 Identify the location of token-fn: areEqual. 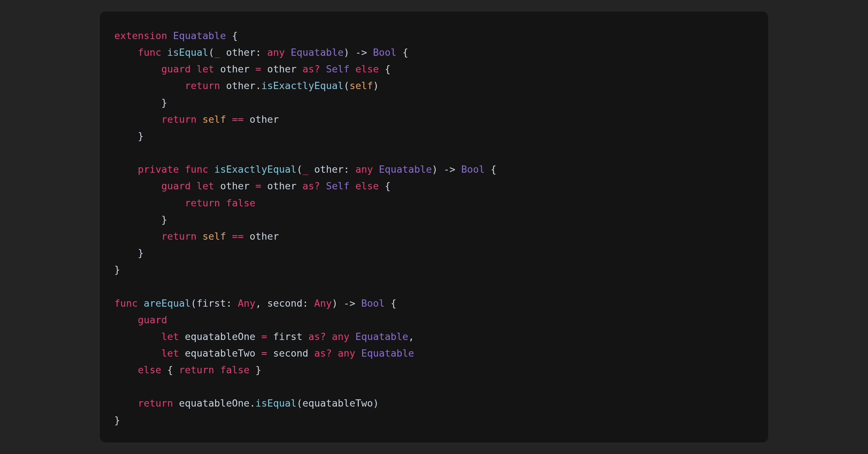
(167, 303).